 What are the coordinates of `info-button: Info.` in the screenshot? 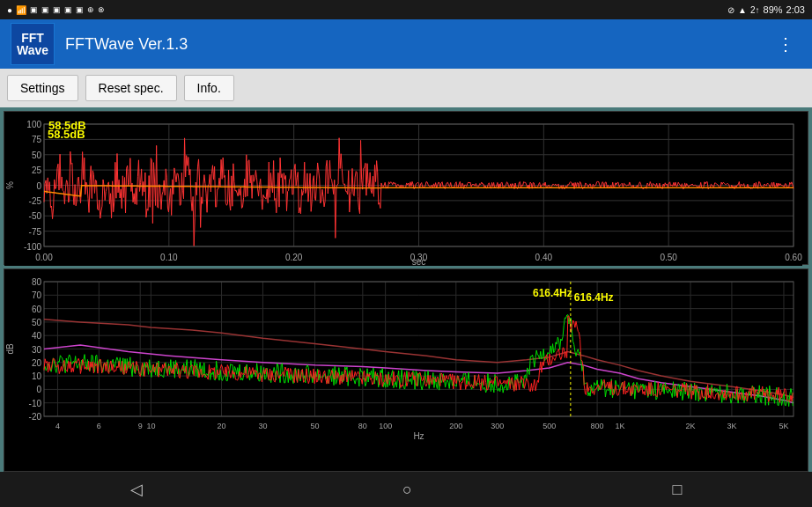 It's located at (210, 88).